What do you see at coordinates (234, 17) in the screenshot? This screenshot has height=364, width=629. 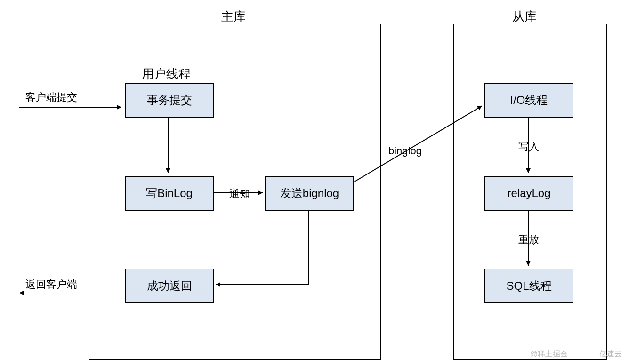 I see `master-title: 主库` at bounding box center [234, 17].